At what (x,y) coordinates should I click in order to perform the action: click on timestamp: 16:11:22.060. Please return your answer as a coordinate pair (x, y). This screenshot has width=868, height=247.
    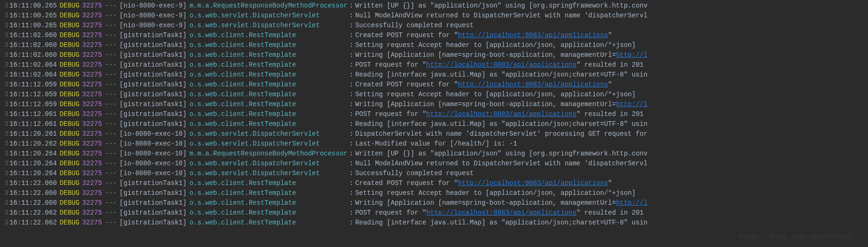
    Looking at the image, I should click on (35, 193).